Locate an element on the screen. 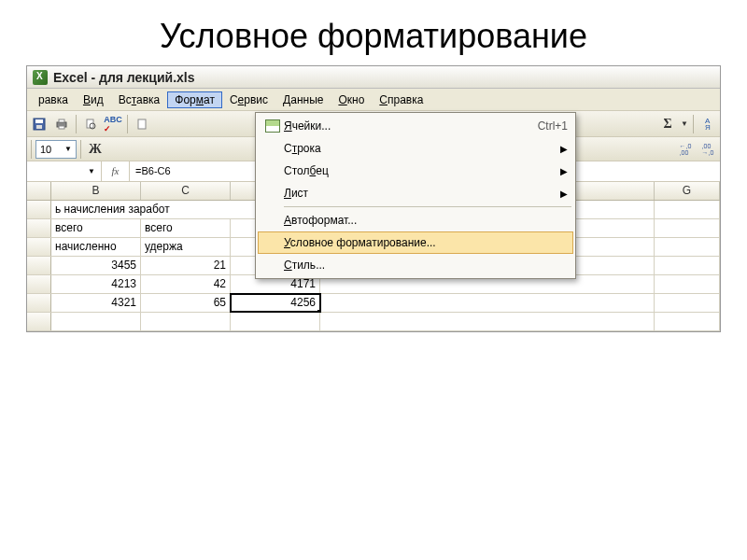  cell: 4213 is located at coordinates (96, 284).